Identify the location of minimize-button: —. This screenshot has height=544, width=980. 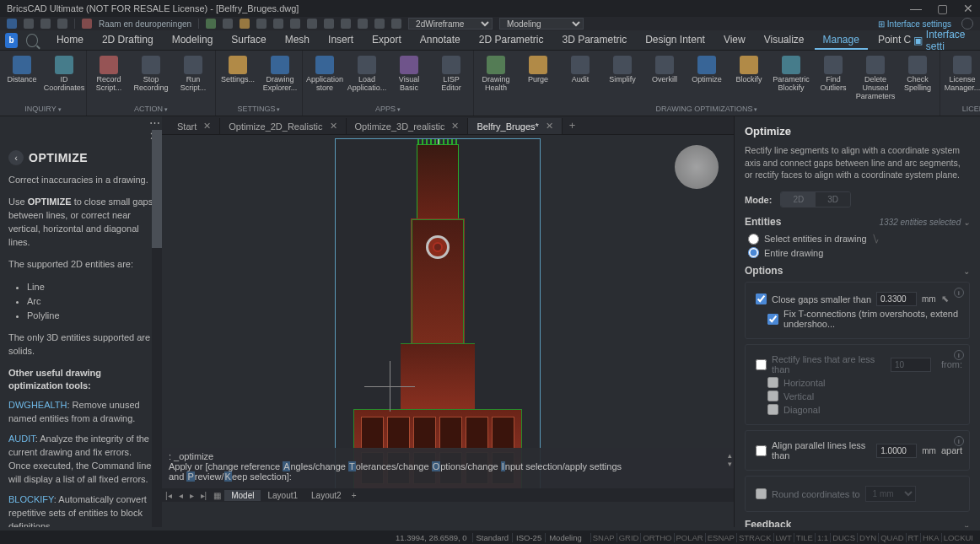
(916, 8).